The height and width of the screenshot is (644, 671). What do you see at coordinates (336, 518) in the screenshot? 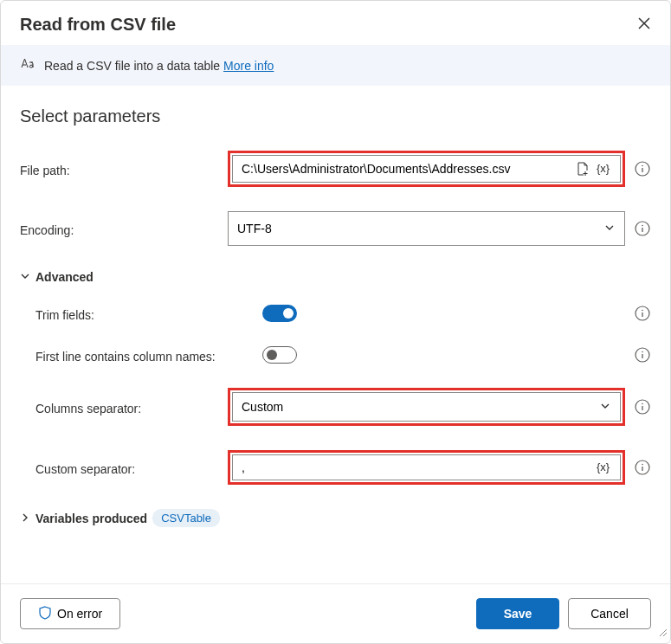
I see `variables-toggle: Variables produced CSVTable` at bounding box center [336, 518].